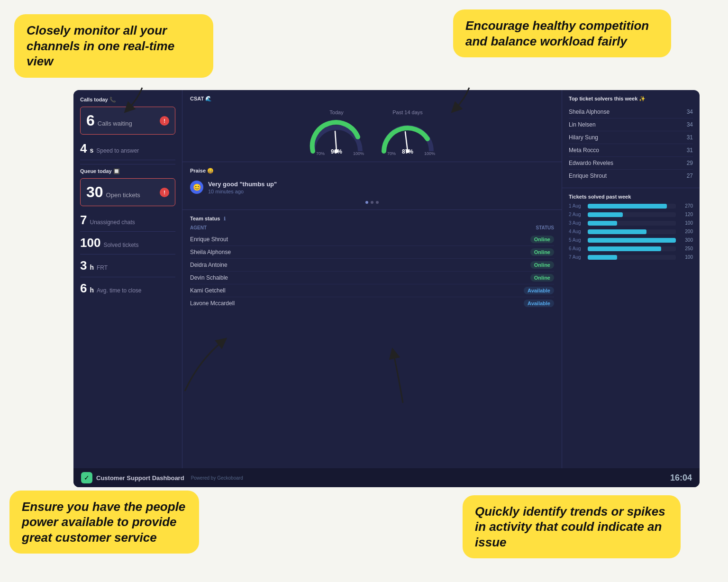 The height and width of the screenshot is (582, 728). What do you see at coordinates (372, 291) in the screenshot?
I see `team-row: Kami Getchell Available` at bounding box center [372, 291].